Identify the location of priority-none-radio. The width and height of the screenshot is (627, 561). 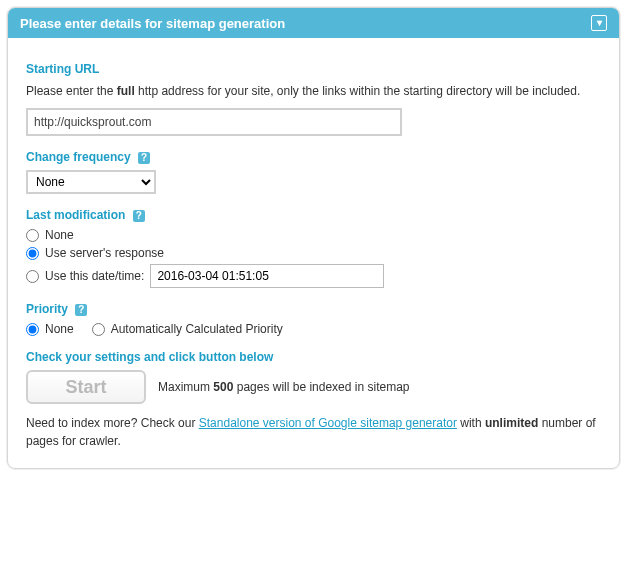
(32, 330).